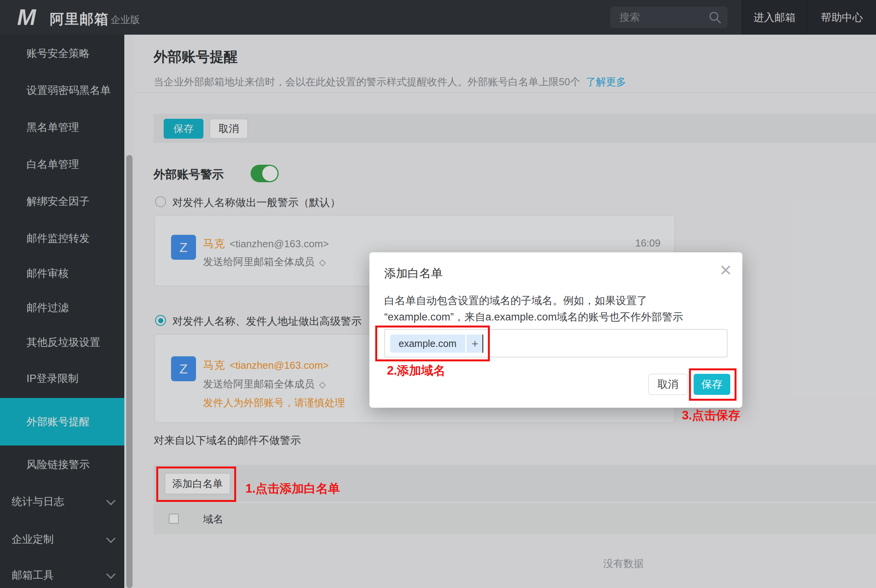 This screenshot has height=588, width=876. What do you see at coordinates (713, 385) in the screenshot?
I see `annotation-box-step3` at bounding box center [713, 385].